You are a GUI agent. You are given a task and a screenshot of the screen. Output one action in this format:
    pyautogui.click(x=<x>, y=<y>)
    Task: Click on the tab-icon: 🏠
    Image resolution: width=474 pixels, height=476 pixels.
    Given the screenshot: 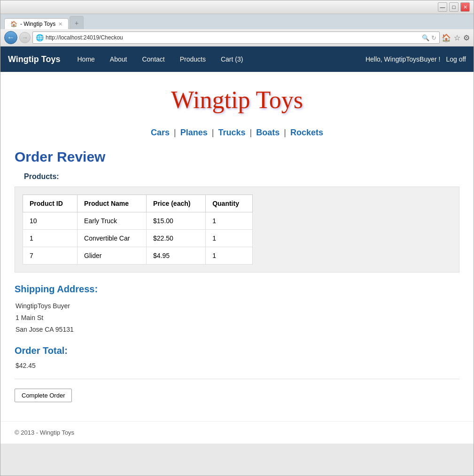 What is the action you would take?
    pyautogui.click(x=14, y=24)
    